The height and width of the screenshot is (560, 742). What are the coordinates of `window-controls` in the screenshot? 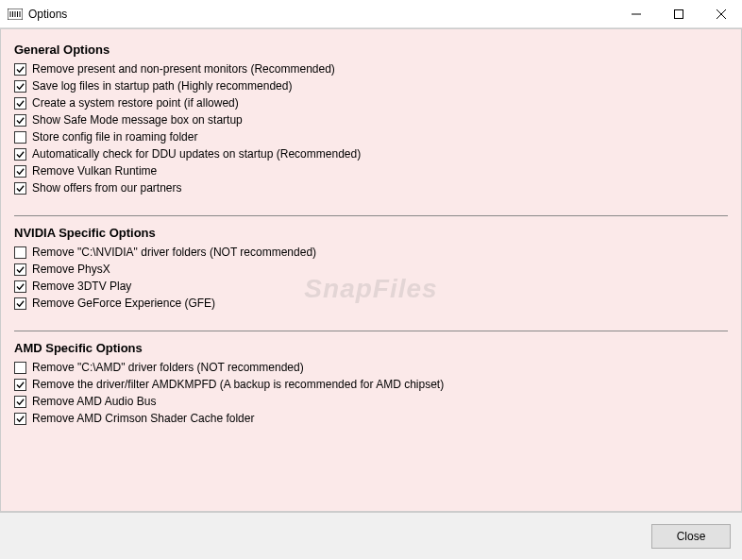 It's located at (678, 14).